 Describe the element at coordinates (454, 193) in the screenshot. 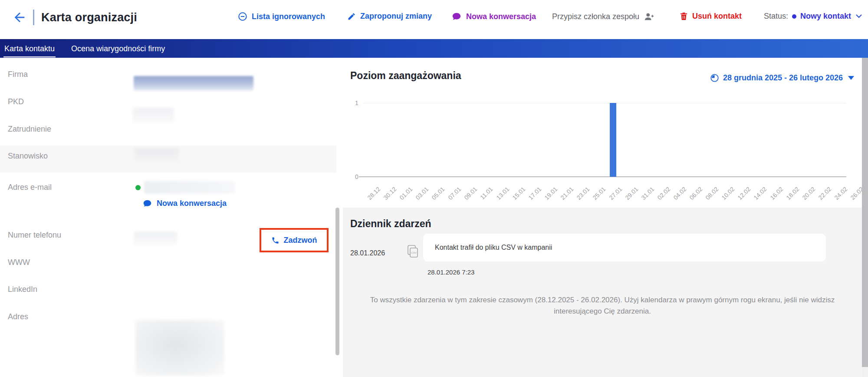

I see `x-axis-tick-label: 07.01` at that location.